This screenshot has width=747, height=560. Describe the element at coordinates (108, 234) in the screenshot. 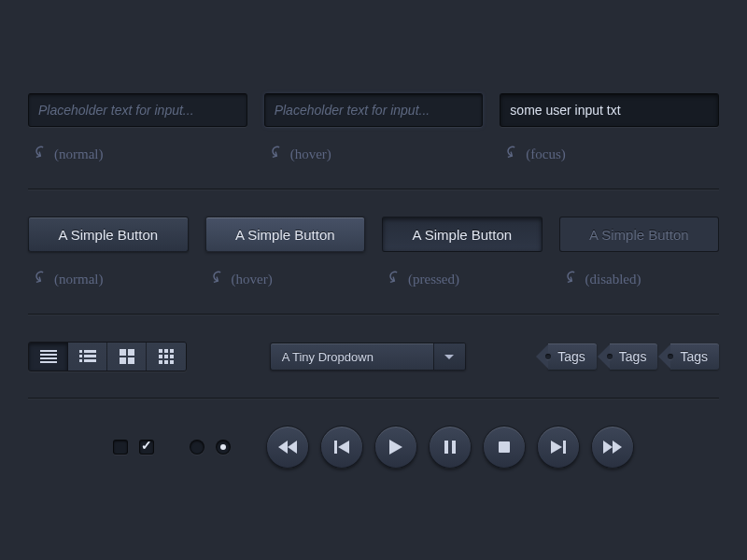

I see `simple-button-normal: A Simple Button` at that location.